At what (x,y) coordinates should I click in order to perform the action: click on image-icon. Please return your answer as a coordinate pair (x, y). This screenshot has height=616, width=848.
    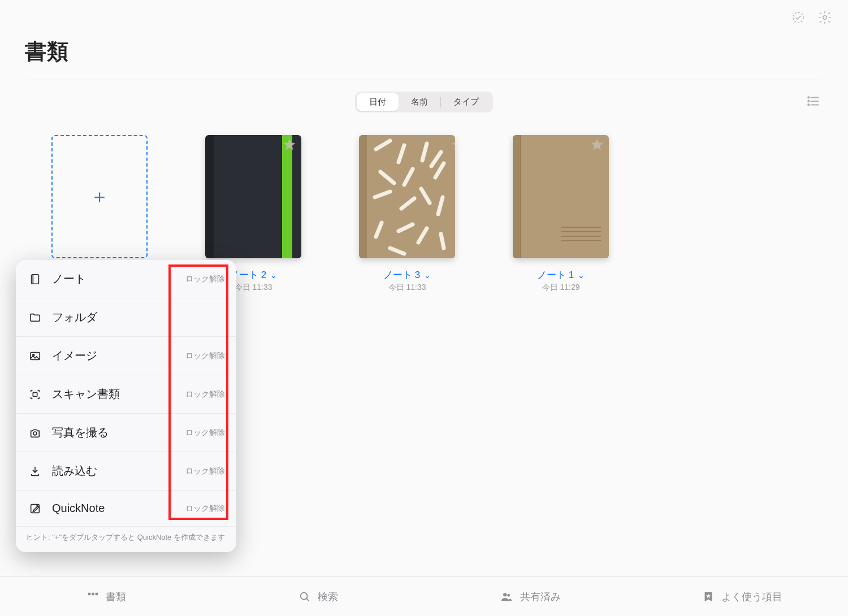
    Looking at the image, I should click on (35, 356).